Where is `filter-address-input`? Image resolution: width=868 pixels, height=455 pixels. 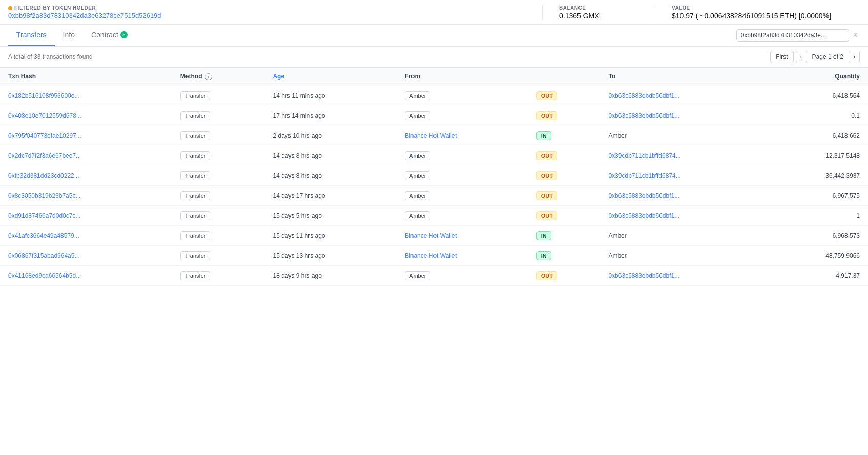
filter-address-input is located at coordinates (793, 35).